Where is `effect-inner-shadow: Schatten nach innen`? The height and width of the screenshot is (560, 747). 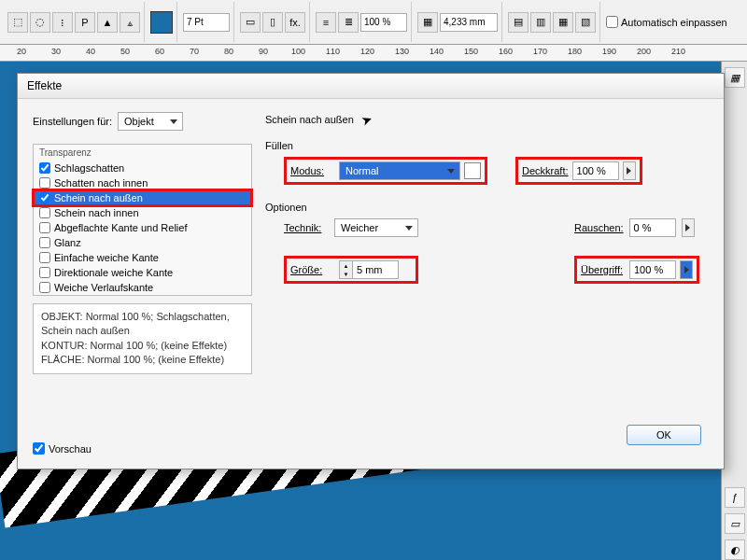
effect-inner-shadow: Schatten nach innen is located at coordinates (142, 183).